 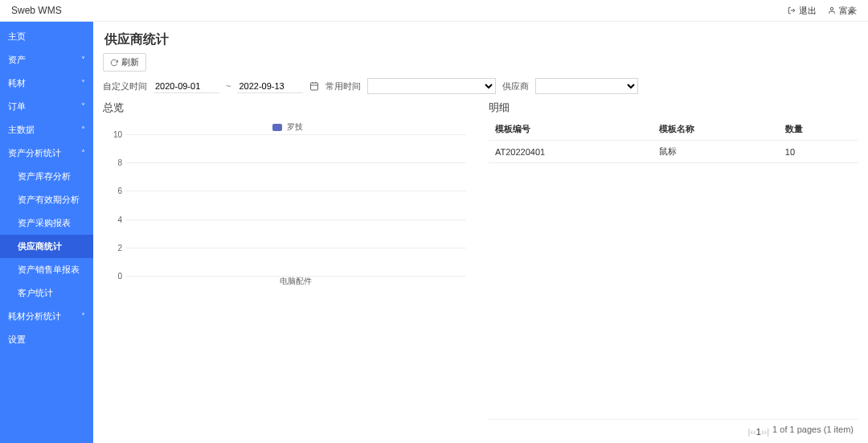 What do you see at coordinates (481, 40) in the screenshot?
I see `page-title: 供应商统计` at bounding box center [481, 40].